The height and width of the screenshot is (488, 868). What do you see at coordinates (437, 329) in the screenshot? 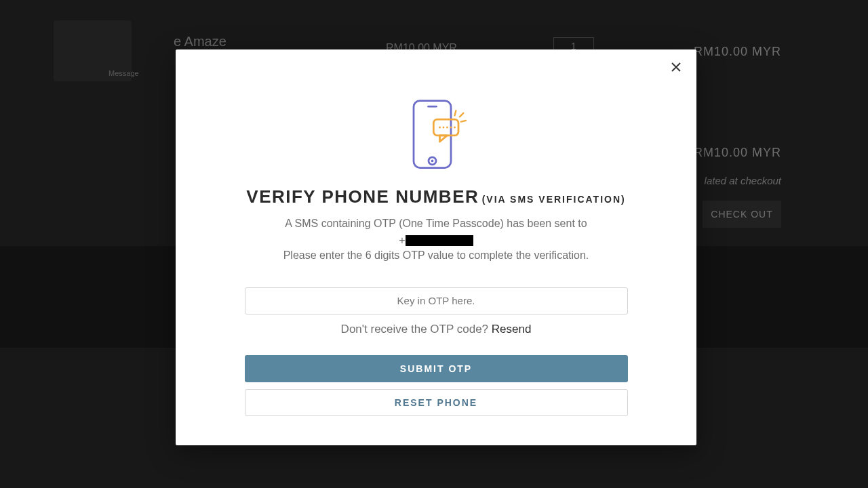
I see `resend-row: Don't receive the OTP code? Resend` at bounding box center [437, 329].